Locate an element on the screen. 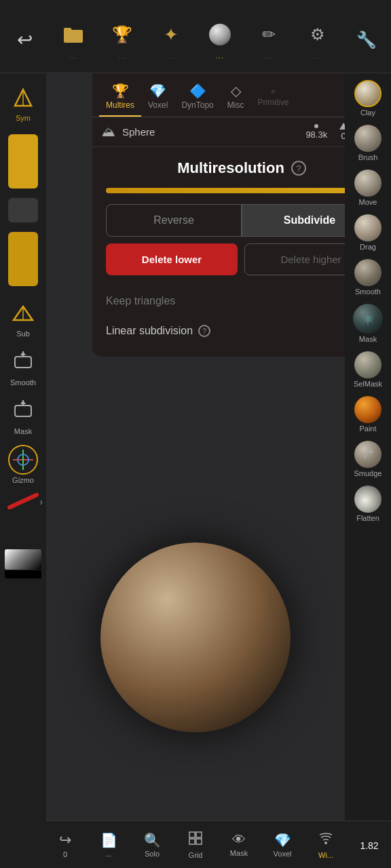  sidebar-color-swatches is located at coordinates (23, 210).